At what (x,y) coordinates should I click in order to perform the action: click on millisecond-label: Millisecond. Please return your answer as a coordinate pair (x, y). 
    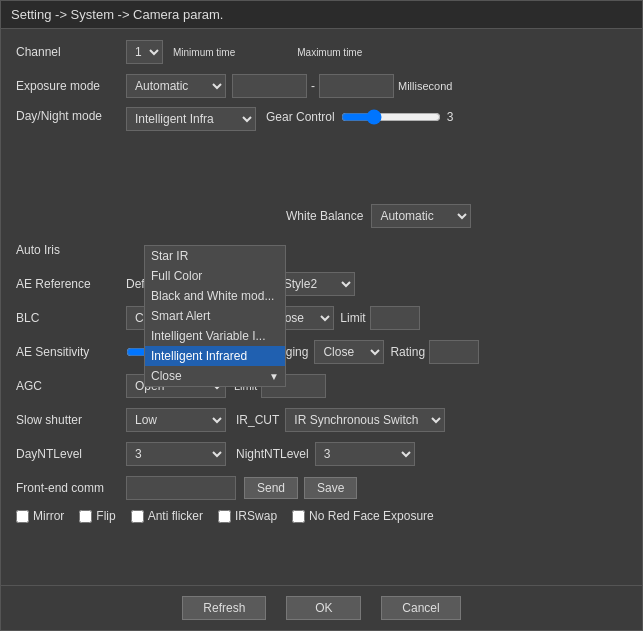
    Looking at the image, I should click on (425, 86).